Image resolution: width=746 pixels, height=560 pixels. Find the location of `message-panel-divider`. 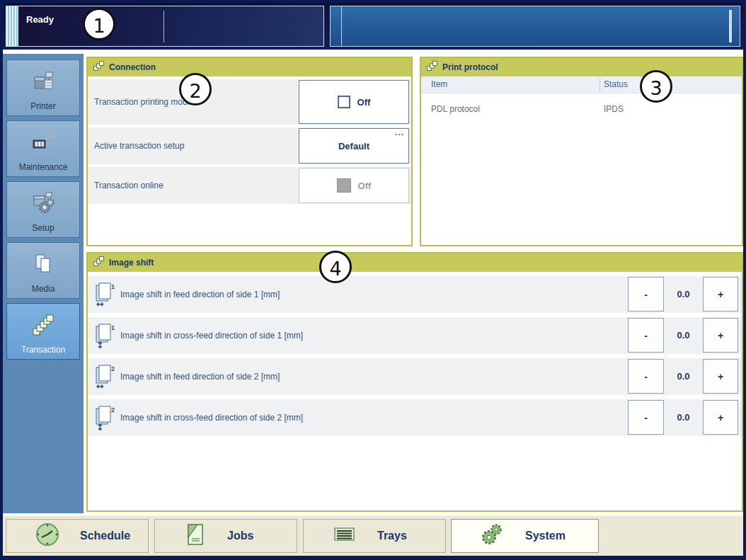

message-panel-divider is located at coordinates (341, 26).